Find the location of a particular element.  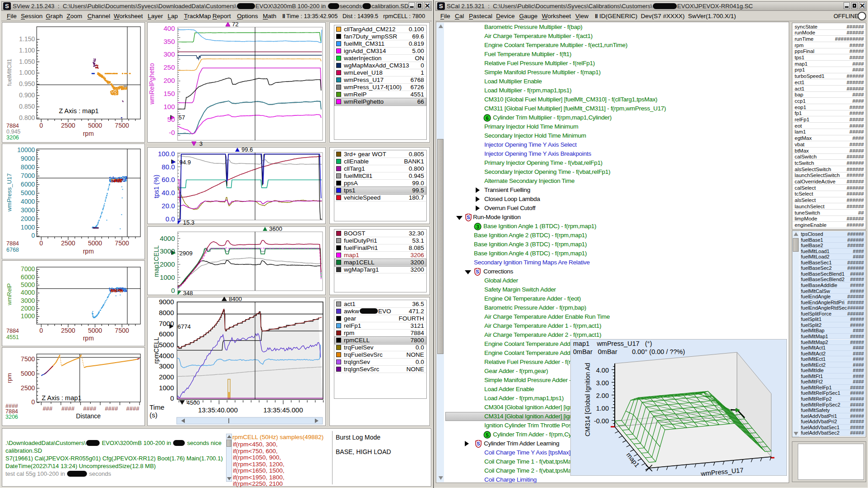

svg-text: 1.150 is located at coordinates (27, 39).